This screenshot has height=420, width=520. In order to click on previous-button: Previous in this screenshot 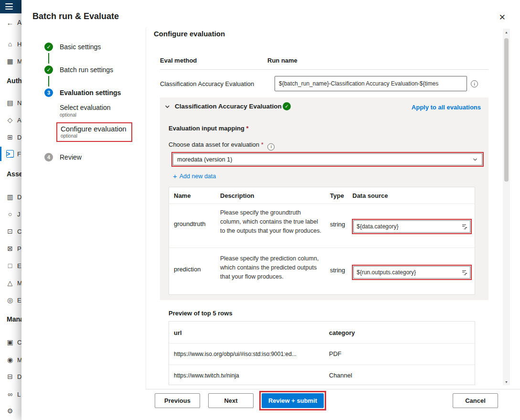, I will do `click(178, 400)`.